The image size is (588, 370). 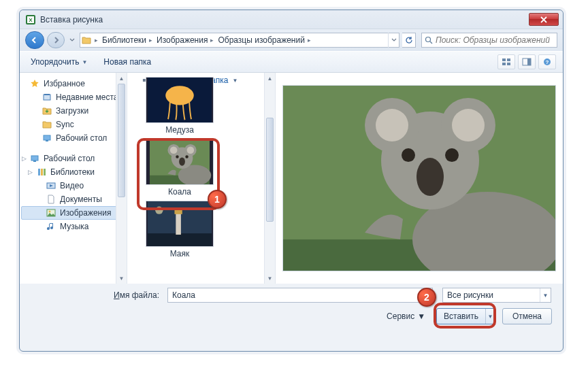 What do you see at coordinates (466, 316) in the screenshot?
I see `insert-button: Вставить ▼` at bounding box center [466, 316].